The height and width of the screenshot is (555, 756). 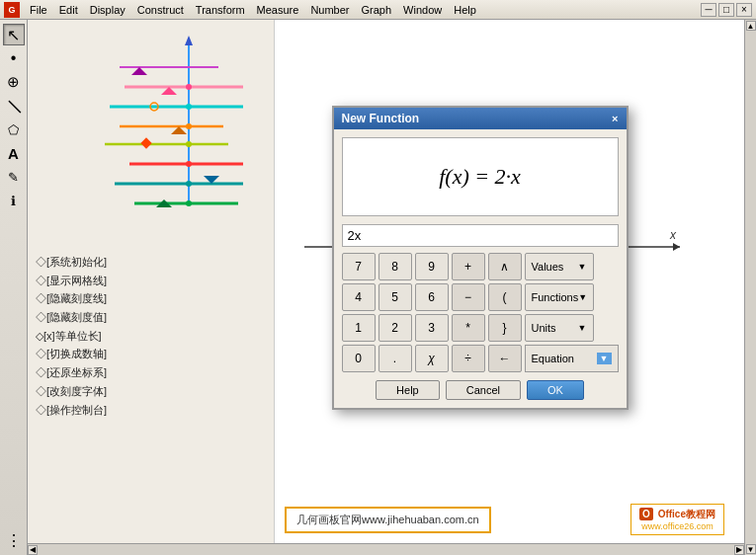 What do you see at coordinates (108, 10) in the screenshot?
I see `menu-item-display: Display` at bounding box center [108, 10].